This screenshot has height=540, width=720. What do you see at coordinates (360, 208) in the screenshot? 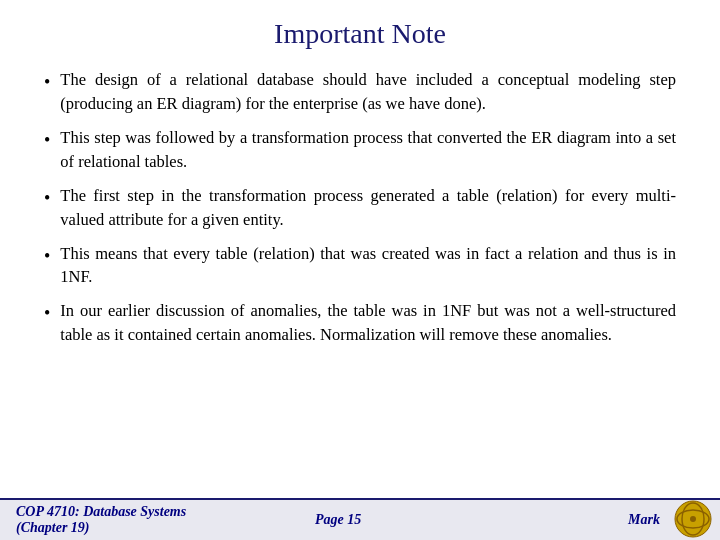
I see `bullet-item-3: • The first step in the transformation p…` at bounding box center [360, 208].